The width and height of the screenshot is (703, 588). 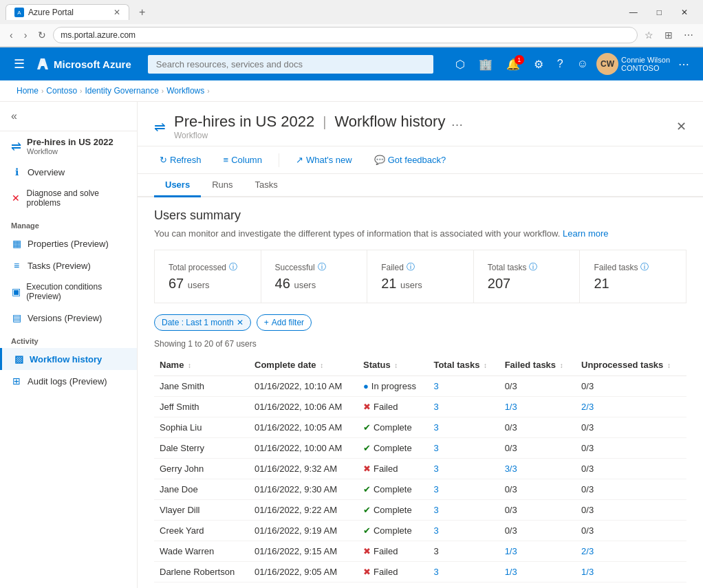 What do you see at coordinates (67, 12) in the screenshot?
I see `browser-tab: A Azure Portal ✕` at bounding box center [67, 12].